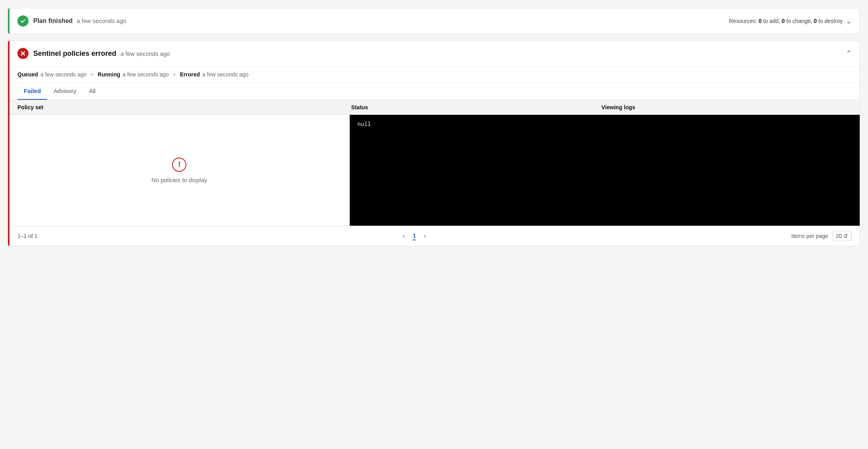 The width and height of the screenshot is (868, 449). I want to click on pagination-controls: ‹ 1 ›, so click(415, 236).